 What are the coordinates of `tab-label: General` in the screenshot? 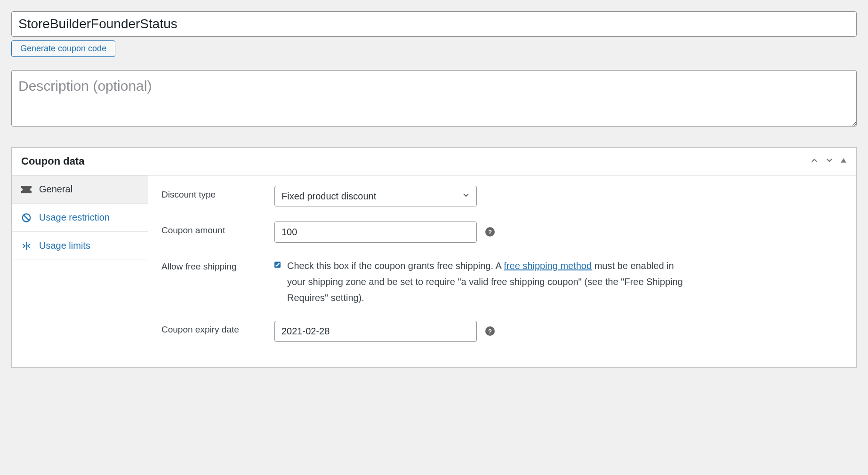 It's located at (56, 189).